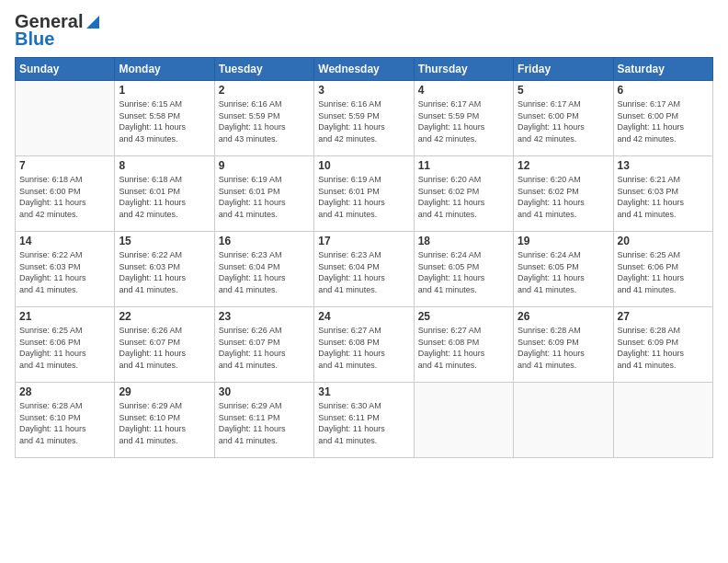 Image resolution: width=728 pixels, height=563 pixels. What do you see at coordinates (164, 197) in the screenshot?
I see `day-info: Sunrise: 6:18 AMSunset: 6:01 PMDaylight:…` at bounding box center [164, 197].